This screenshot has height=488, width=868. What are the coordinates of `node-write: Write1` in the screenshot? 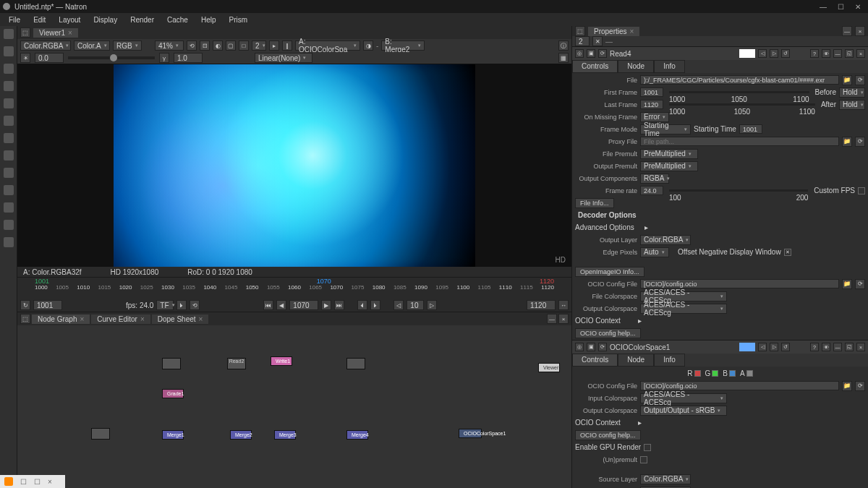 It's located at (281, 361).